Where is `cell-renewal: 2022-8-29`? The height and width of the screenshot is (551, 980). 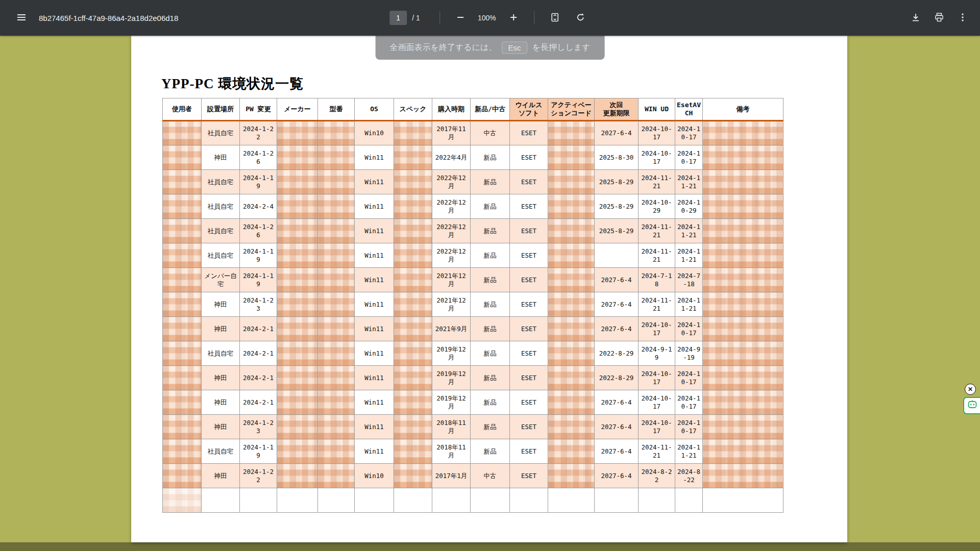 cell-renewal: 2022-8-29 is located at coordinates (617, 354).